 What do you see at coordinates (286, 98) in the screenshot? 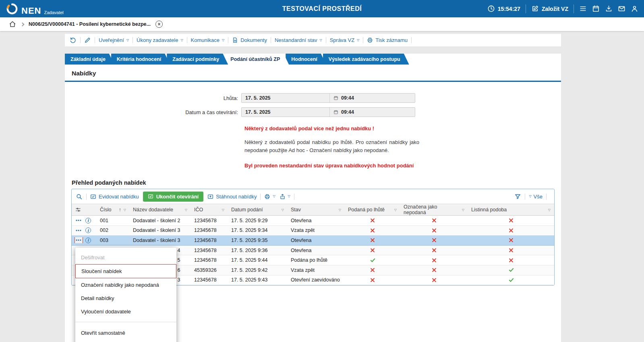
I see `lhuta-date-value: 17. 5. 2025` at bounding box center [286, 98].